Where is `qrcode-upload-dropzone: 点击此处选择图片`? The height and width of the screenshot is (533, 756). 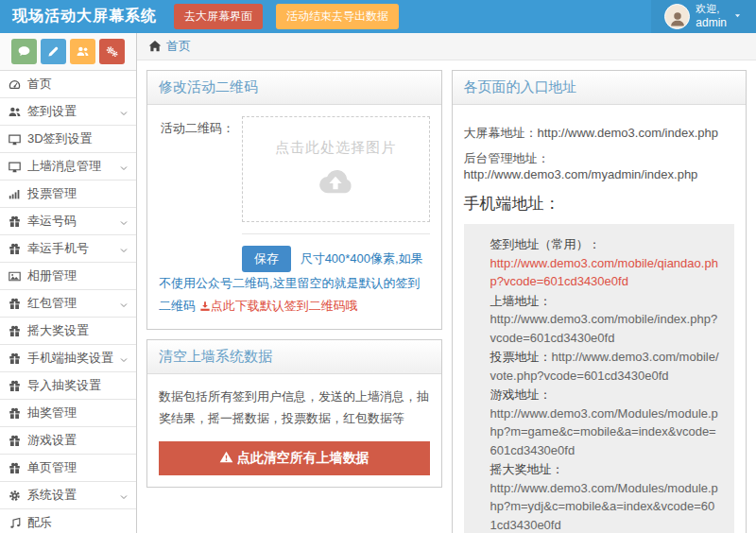
qrcode-upload-dropzone: 点击此处选择图片 is located at coordinates (336, 169).